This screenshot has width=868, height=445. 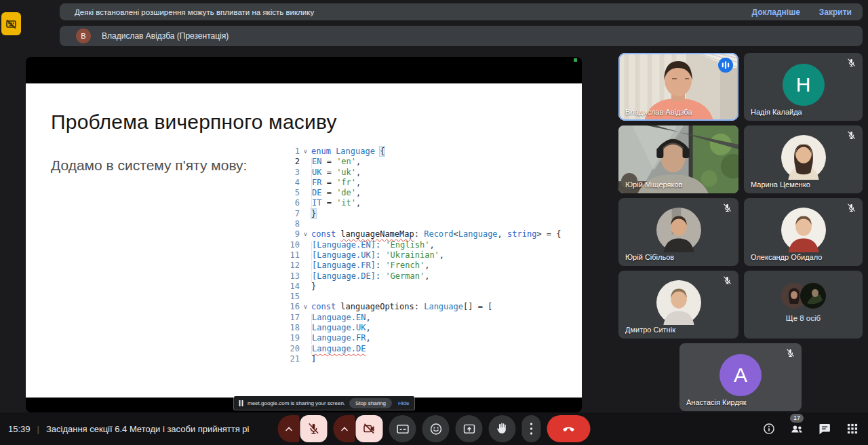 I want to click on code-line: 10[Language.EN]: 'English',, so click(x=429, y=246).